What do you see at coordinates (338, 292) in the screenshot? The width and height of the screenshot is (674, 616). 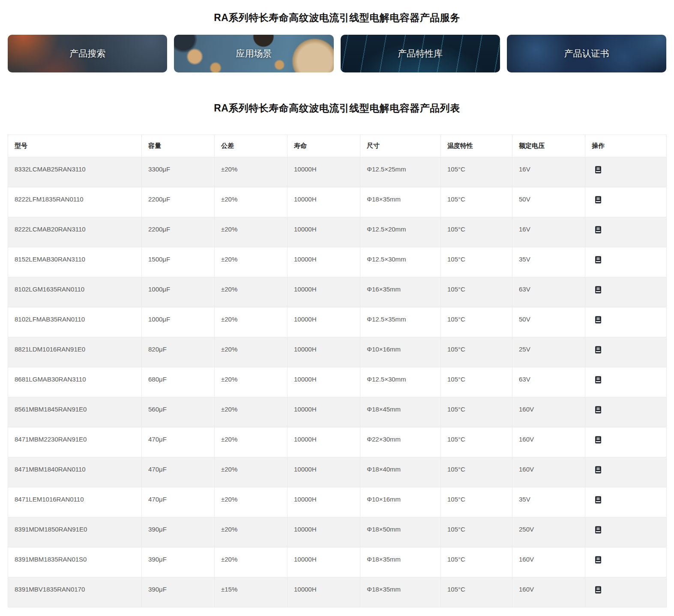 I see `table-row: 8102LGM1635RAN01101000μF±20%10000HΦ16×35…` at bounding box center [338, 292].